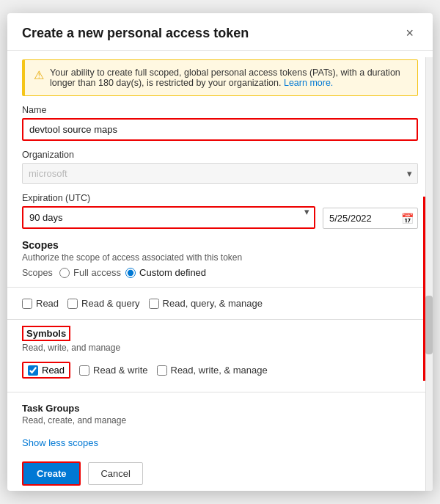 The width and height of the screenshot is (440, 504). Describe the element at coordinates (409, 33) in the screenshot. I see `close-button: ×` at that location.